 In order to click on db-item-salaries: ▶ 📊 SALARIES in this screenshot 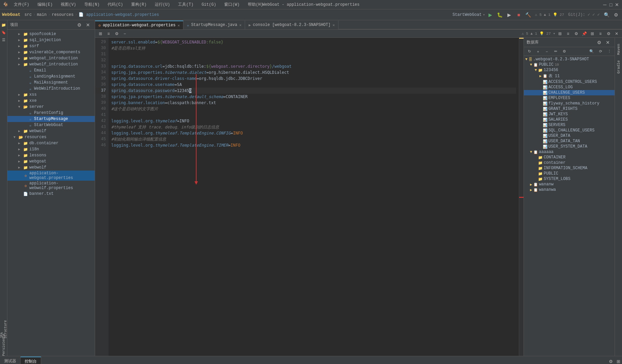, I will do `click(569, 120)`.